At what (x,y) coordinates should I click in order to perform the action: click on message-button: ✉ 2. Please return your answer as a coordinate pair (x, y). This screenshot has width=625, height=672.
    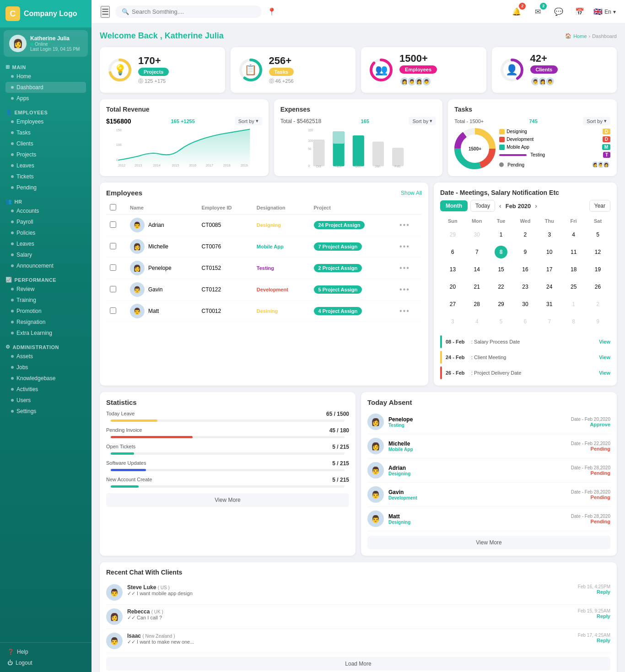
    Looking at the image, I should click on (538, 12).